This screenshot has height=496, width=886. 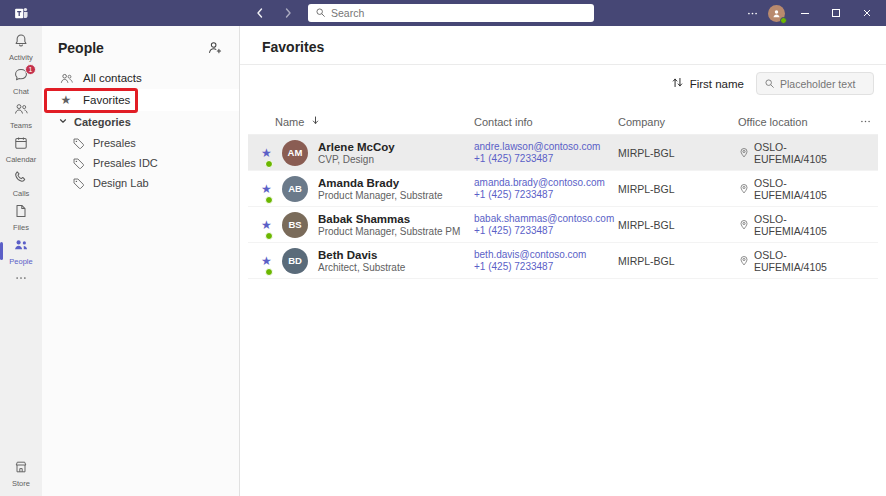 What do you see at coordinates (21, 183) in the screenshot?
I see `rail-item-calls: Calls` at bounding box center [21, 183].